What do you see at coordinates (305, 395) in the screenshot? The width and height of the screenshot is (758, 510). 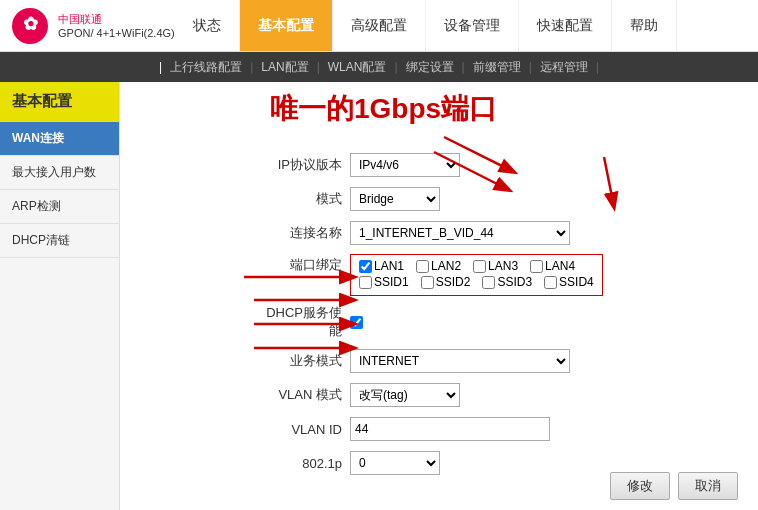 I see `vlan-mode-label: VLAN 模式` at bounding box center [305, 395].